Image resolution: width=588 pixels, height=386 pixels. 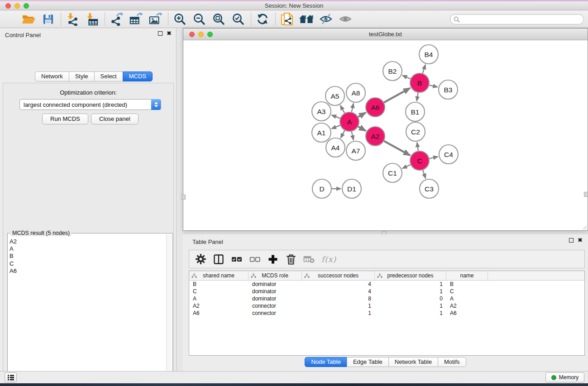 I want to click on panel-menu-button, so click(x=11, y=377).